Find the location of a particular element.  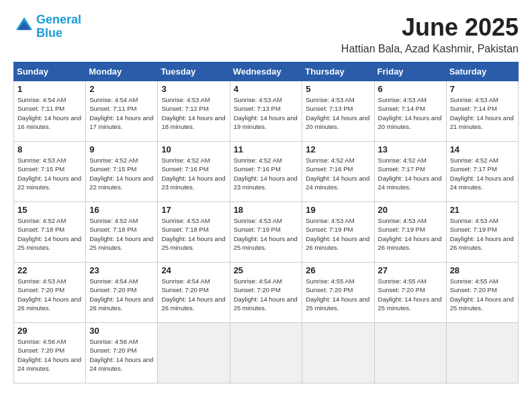

weekday-header-wednesday: Wednesday is located at coordinates (266, 72).